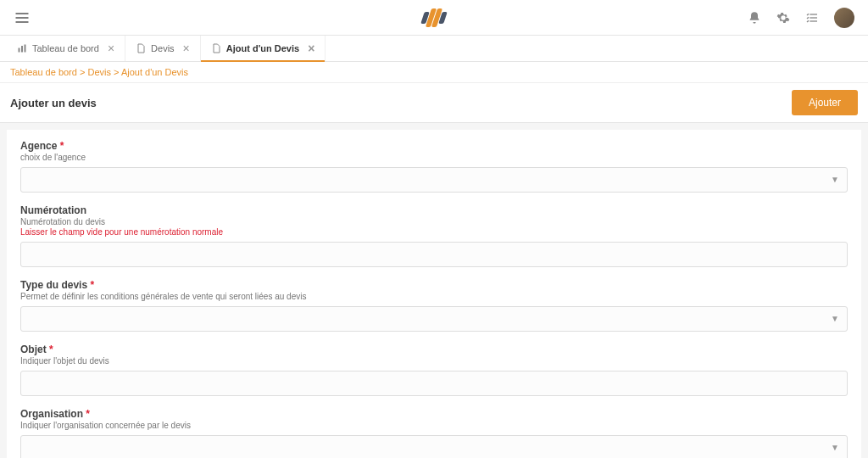 The image size is (868, 458). What do you see at coordinates (434, 18) in the screenshot?
I see `logo` at bounding box center [434, 18].